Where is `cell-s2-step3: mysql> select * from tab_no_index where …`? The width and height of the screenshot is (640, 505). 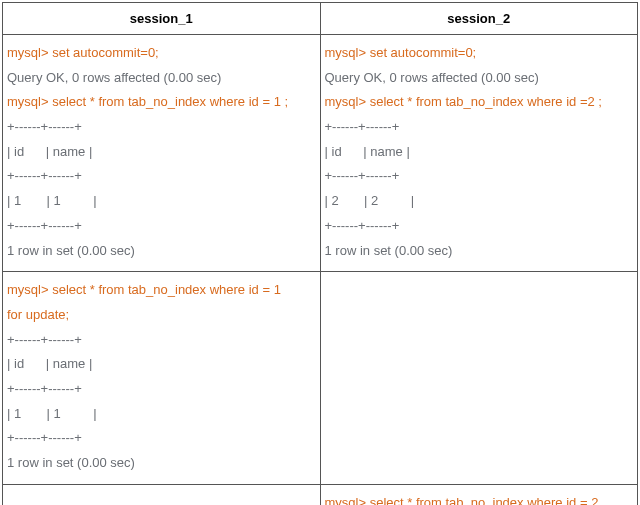 cell-s2-step3: mysql> select * from tab_no_index where … is located at coordinates (479, 494).